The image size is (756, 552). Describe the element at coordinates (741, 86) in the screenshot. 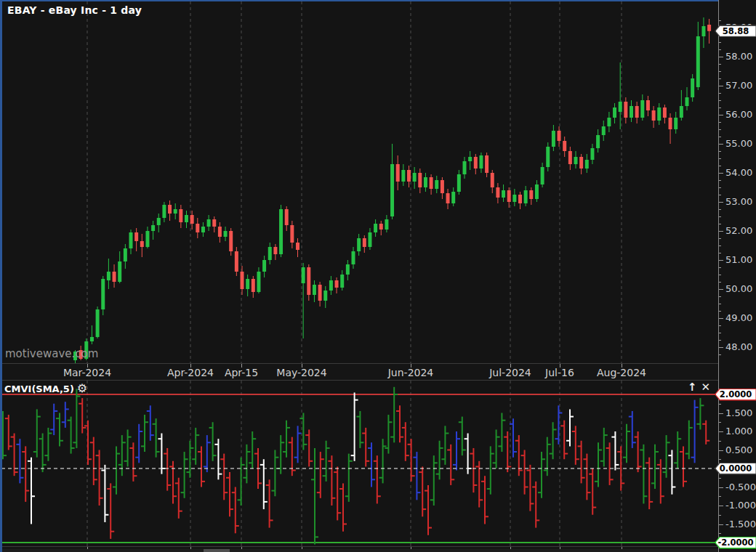

I see `price-axis-label: 57.00` at that location.